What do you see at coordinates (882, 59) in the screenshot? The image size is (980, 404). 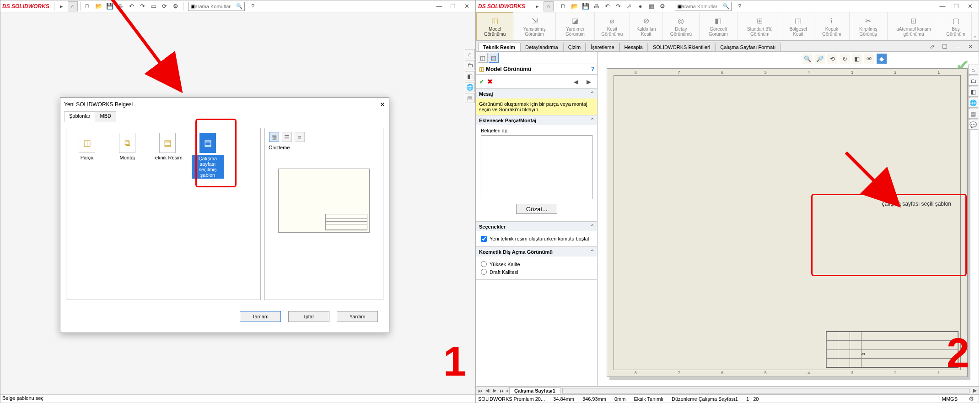 I see `view-settings-icon: ◆` at bounding box center [882, 59].